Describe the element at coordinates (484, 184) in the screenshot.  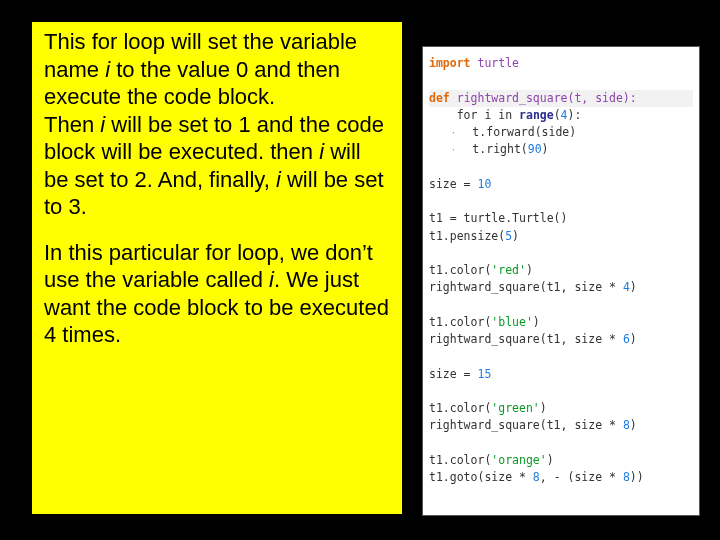
I see `num: 10` at that location.